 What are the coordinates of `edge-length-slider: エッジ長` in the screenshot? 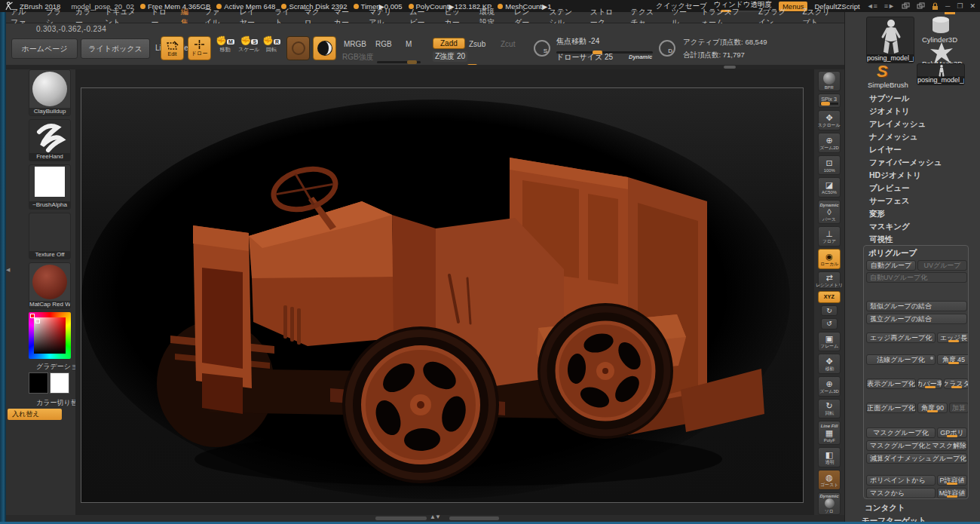 It's located at (953, 338).